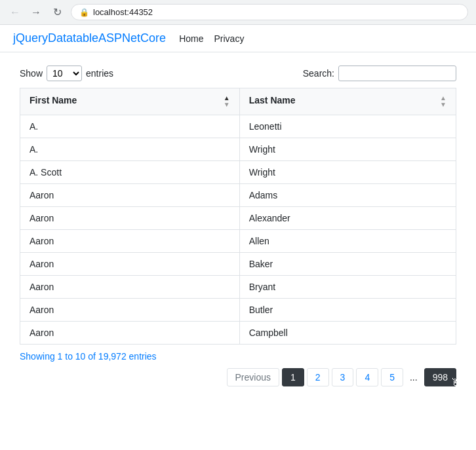 The height and width of the screenshot is (450, 476). I want to click on table-row: AaronCampbell, so click(239, 333).